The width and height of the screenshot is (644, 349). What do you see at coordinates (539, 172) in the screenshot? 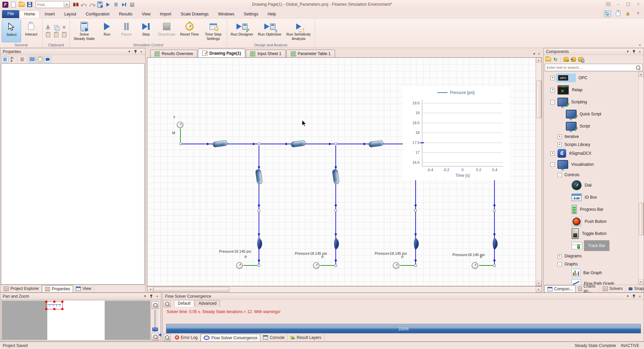
I see `canvas-vertical-scrollbar: ▲ ▼` at bounding box center [539, 172].